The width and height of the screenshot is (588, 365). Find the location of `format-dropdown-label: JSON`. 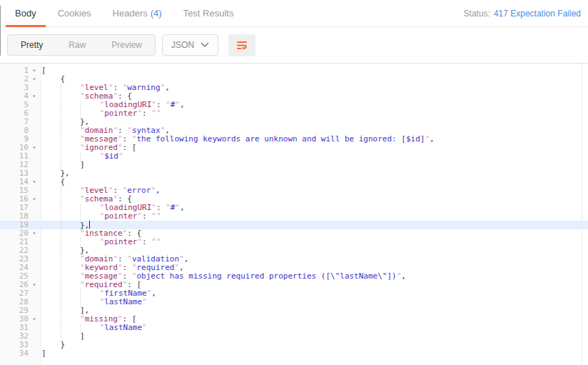

format-dropdown-label: JSON is located at coordinates (183, 45).